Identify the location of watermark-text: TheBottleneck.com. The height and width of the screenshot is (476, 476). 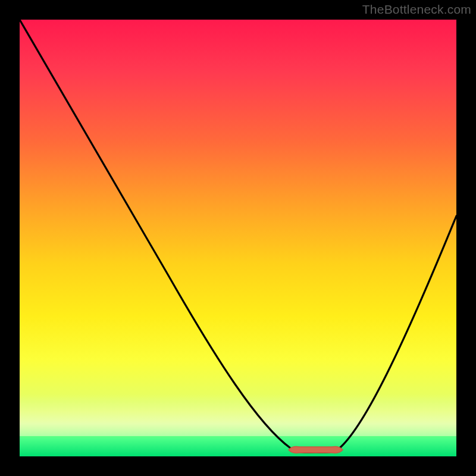
(416, 10).